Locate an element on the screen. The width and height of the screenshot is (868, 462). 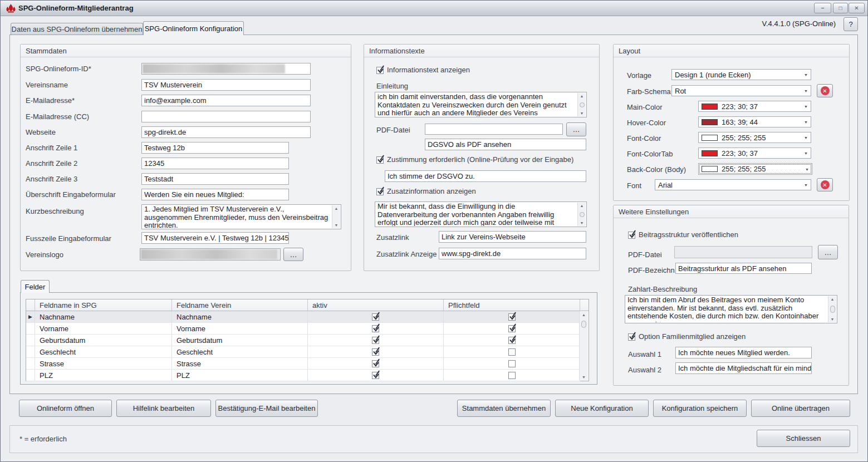
pdf-bezeichn-input: Beitragssturktur als PDF ansehen is located at coordinates (744, 268).